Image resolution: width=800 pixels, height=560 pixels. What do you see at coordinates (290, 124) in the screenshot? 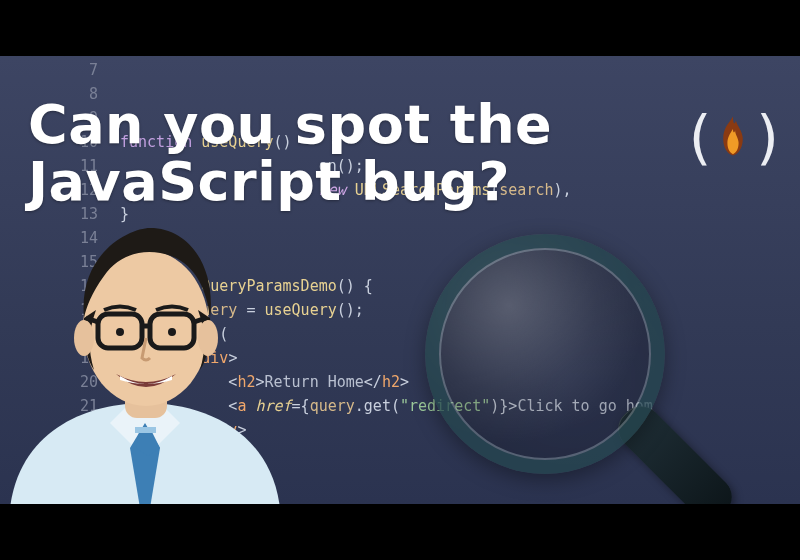
I see `video-title-line1: Can you spot the` at bounding box center [290, 124].